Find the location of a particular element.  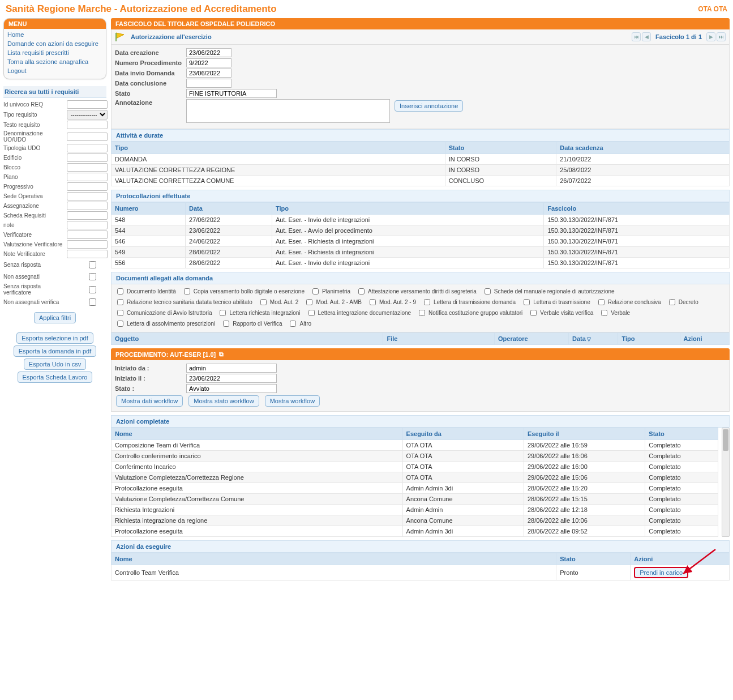

search-title: Ricerca su tutti i requisiti is located at coordinates (55, 92).